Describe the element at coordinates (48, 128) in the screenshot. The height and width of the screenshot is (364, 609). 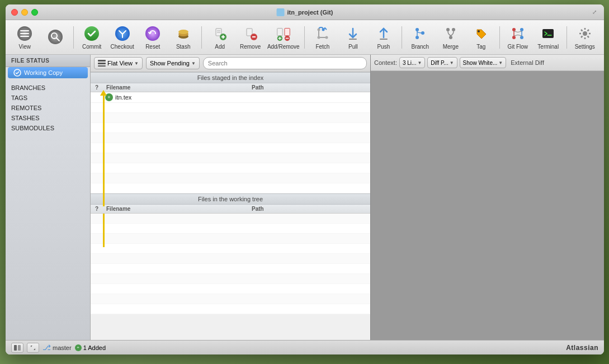
I see `sidebar-item-submodules: SUBMODULES` at that location.